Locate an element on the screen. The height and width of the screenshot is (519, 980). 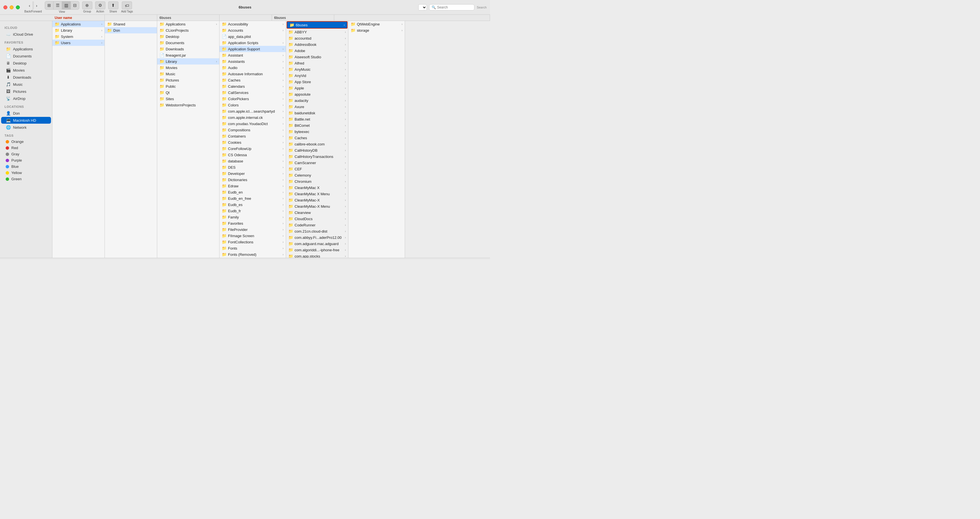
file-item-webstorm-don: 📁 WebstormProjects is located at coordinates (188, 105).